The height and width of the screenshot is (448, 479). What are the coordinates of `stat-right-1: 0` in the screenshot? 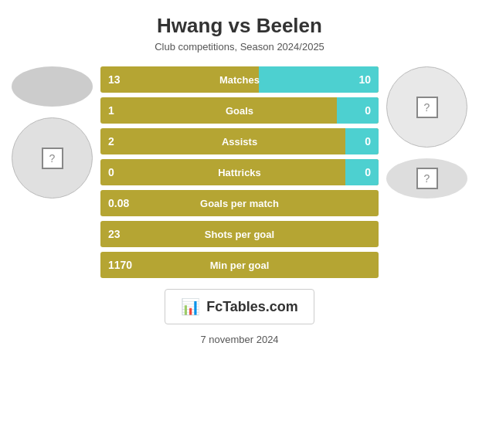 It's located at (368, 110).